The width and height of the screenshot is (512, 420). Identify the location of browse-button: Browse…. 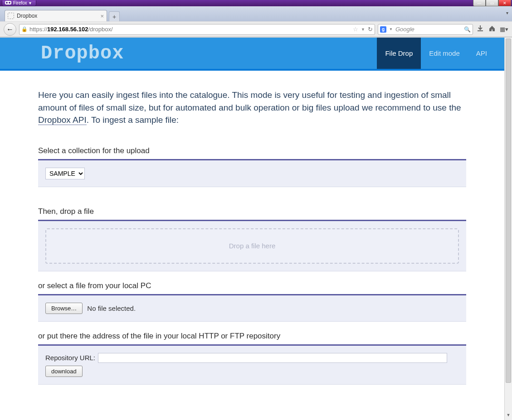
(64, 308).